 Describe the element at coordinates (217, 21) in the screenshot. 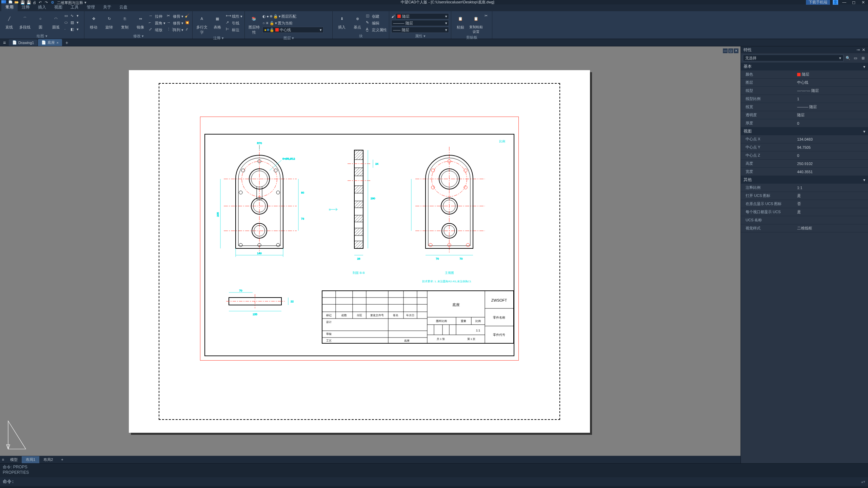

I see `table-button: ▦表格` at that location.